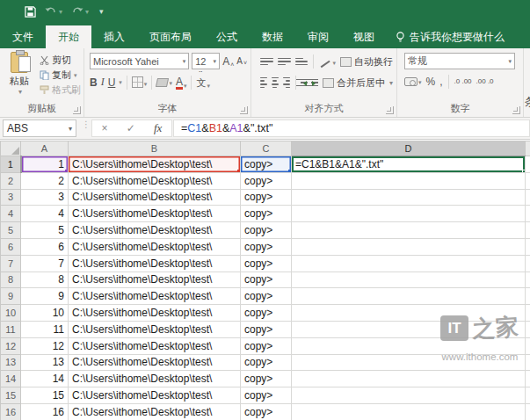 The width and height of the screenshot is (530, 420). I want to click on italic-button: I, so click(103, 83).